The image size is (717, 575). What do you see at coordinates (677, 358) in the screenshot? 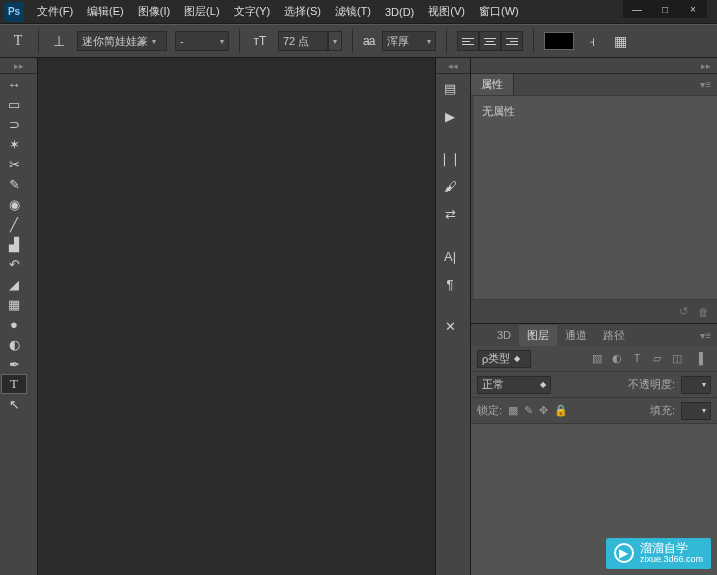
I see `filter-smart-icon: ◫` at bounding box center [677, 358].